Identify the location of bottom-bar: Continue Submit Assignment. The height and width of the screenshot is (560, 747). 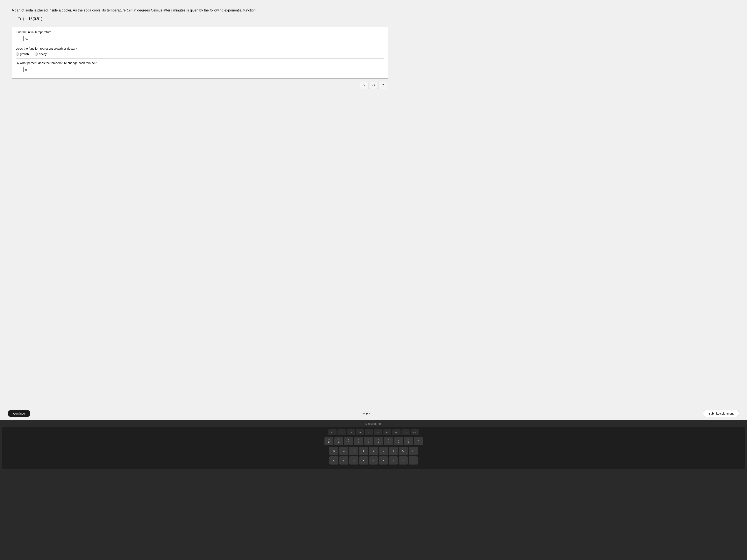
(374, 413).